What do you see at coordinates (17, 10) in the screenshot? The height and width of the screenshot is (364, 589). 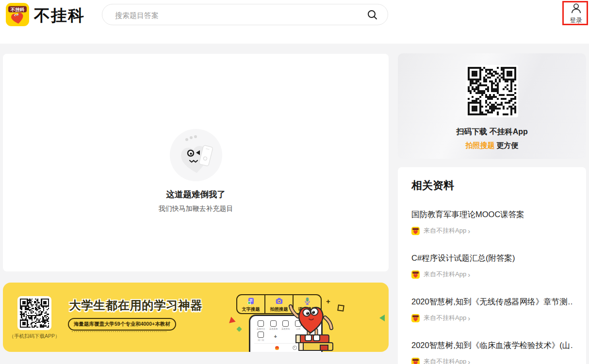 I see `logo-badge-text: 不挂科` at bounding box center [17, 10].